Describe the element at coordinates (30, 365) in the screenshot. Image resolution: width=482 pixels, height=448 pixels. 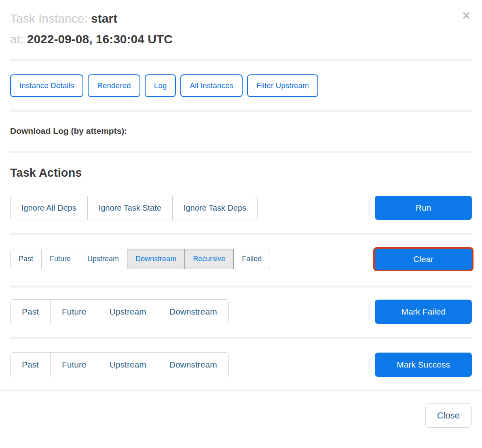
I see `success-past-button: Past` at that location.